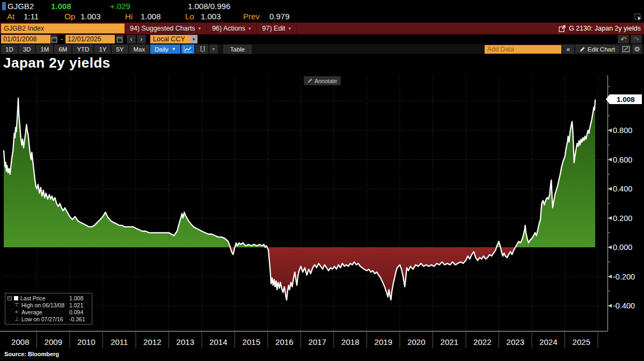 This screenshot has height=361, width=644. I want to click on end-date-input: 12/01/2025, so click(90, 39).